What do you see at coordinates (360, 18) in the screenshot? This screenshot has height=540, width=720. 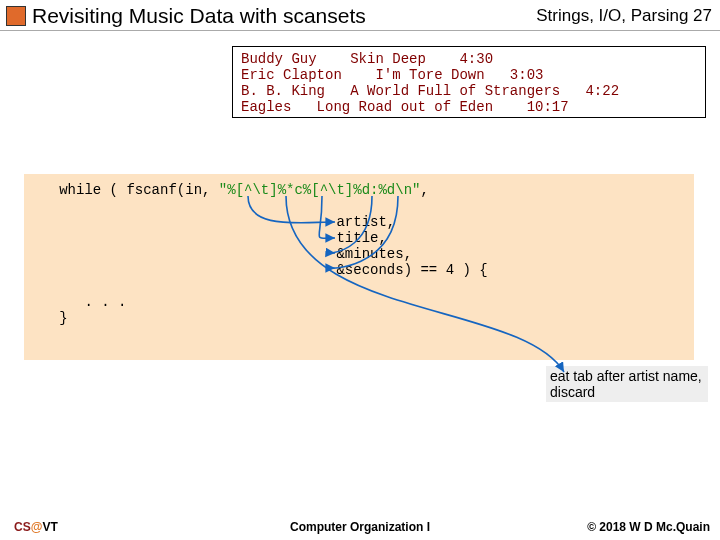 I see `header: Revisiting Music Data with scansets Stri…` at bounding box center [360, 18].